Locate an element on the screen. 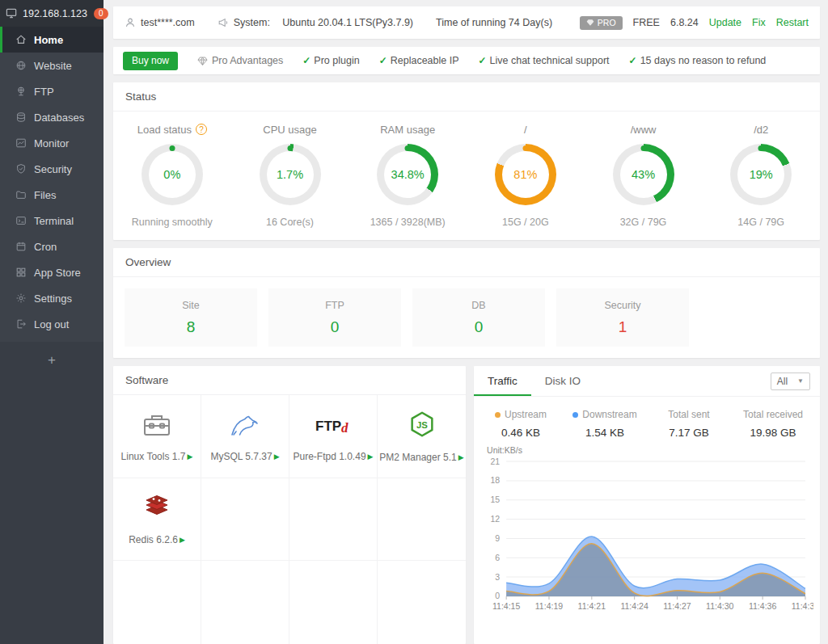 The image size is (828, 644). add-menu-button: + is located at coordinates (52, 493).